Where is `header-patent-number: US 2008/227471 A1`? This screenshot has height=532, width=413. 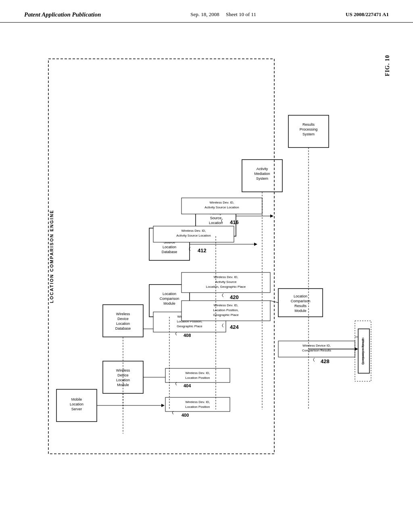
header-patent-number: US 2008/227471 A1 is located at coordinates (367, 15).